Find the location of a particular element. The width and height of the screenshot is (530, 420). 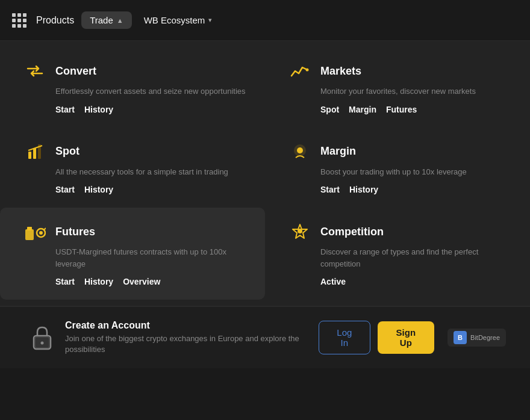

margin-title: Margin is located at coordinates (338, 152).